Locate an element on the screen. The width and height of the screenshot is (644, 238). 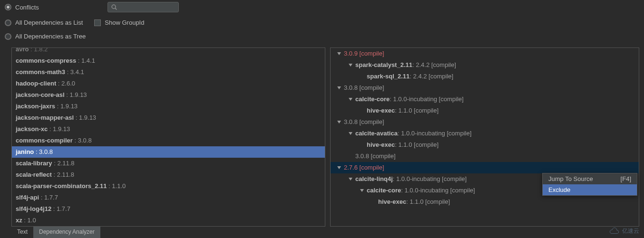
dependency-name: avro is located at coordinates (22, 50).